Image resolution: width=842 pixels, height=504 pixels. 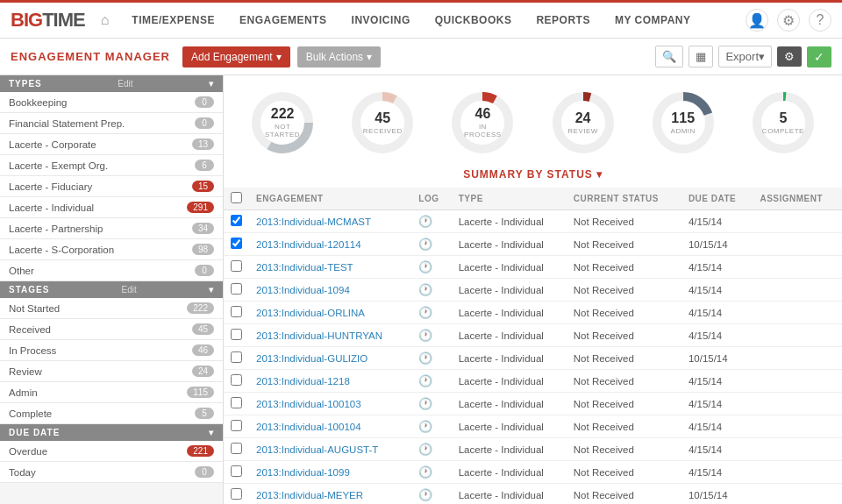 I want to click on table-row: 2013:Individual-100104 🕐 Lacerte - Indiv…, so click(x=533, y=427).